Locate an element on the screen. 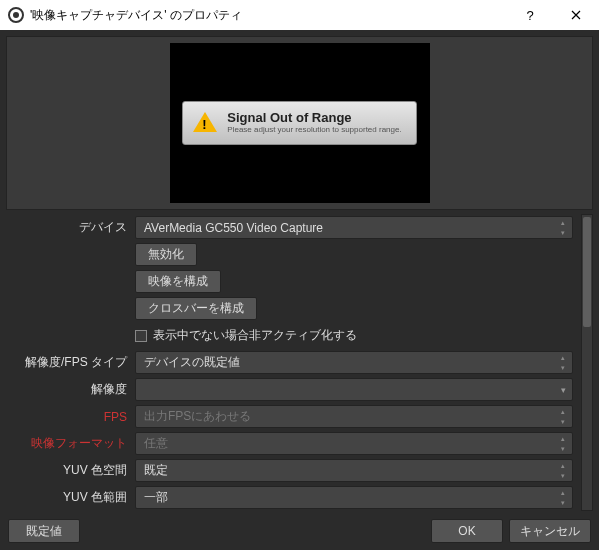 The width and height of the screenshot is (599, 550). video-format-label: 映像フォーマット is located at coordinates (70, 444).